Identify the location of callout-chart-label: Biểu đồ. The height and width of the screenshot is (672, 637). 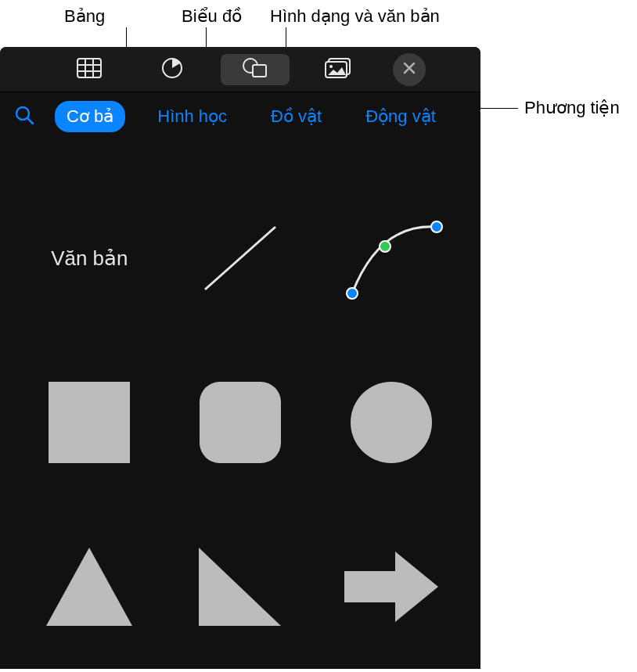
(211, 16).